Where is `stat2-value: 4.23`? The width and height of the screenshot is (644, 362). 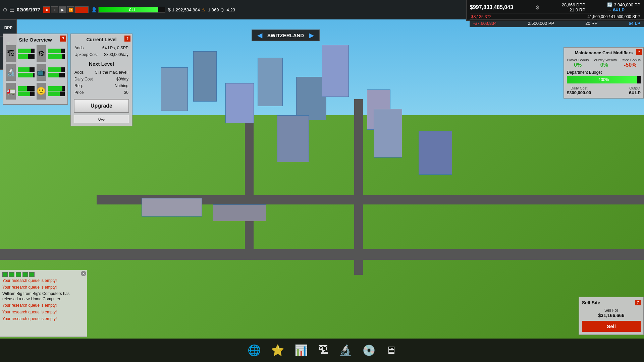
stat2-value: 4.23 is located at coordinates (231, 10).